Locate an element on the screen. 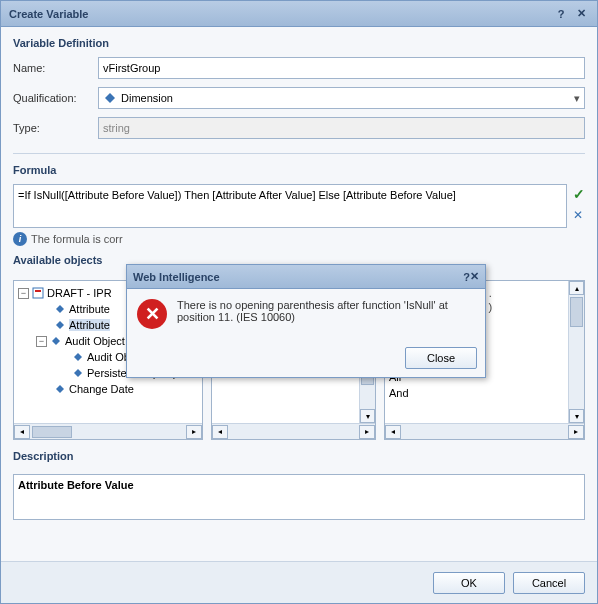 The image size is (598, 604). formula-text: =If IsNull([Attribute Before Value]) The… is located at coordinates (237, 195).